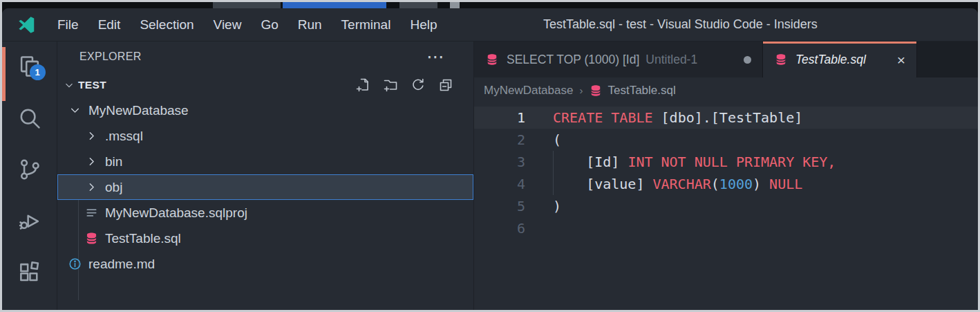  What do you see at coordinates (265, 187) in the screenshot?
I see `tree-item-obj: obj` at bounding box center [265, 187].